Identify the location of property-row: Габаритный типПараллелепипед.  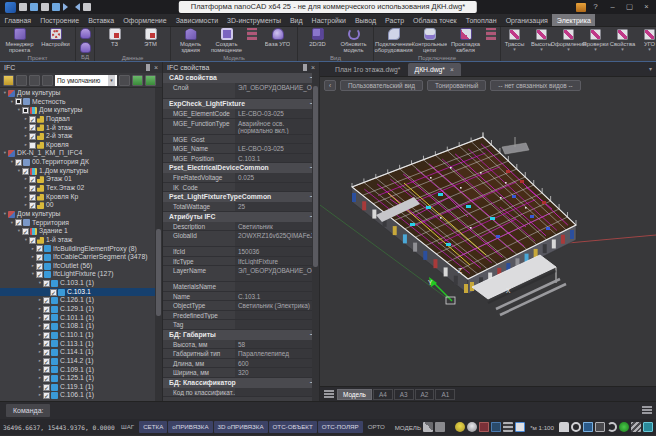
(241, 354).